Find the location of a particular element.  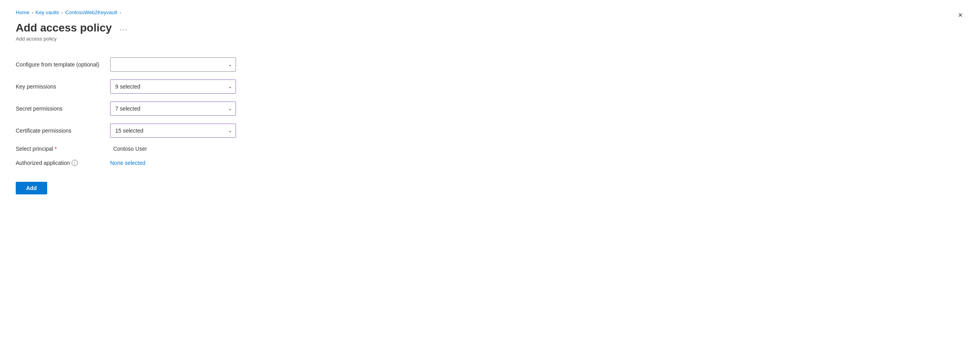

info-icon: i is located at coordinates (75, 163).